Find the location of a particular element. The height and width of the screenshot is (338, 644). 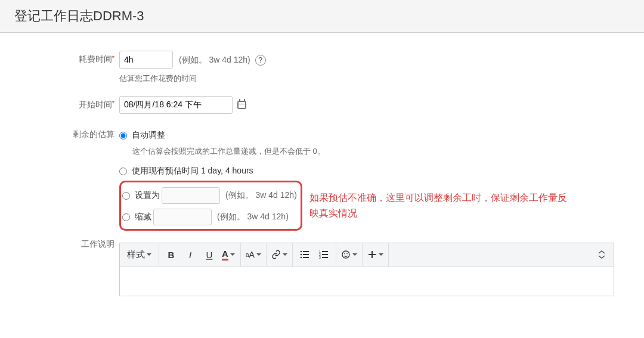

remaining-set-to-option: 设置为 (例如。 3w 4d 12h) is located at coordinates (210, 196).